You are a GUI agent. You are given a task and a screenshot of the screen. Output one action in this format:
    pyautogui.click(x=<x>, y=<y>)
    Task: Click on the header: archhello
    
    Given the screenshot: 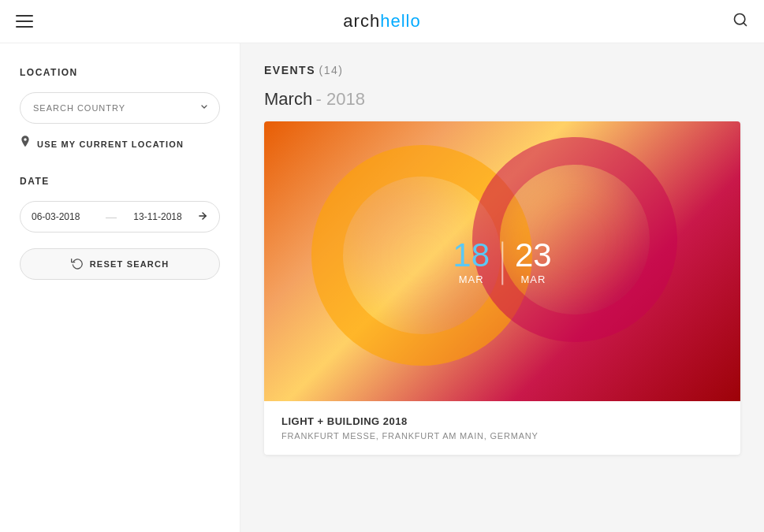 What is the action you would take?
    pyautogui.click(x=382, y=22)
    